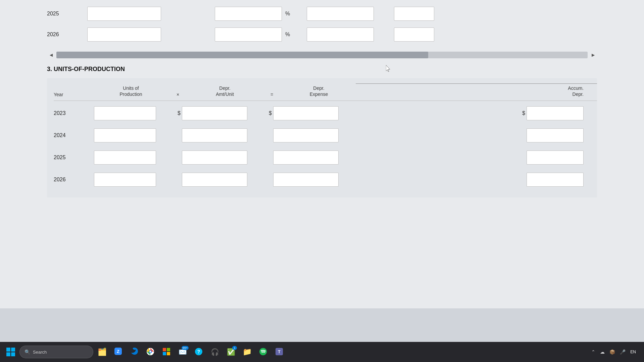 The height and width of the screenshot is (362, 644). What do you see at coordinates (555, 113) in the screenshot?
I see `uop-accum-2023` at bounding box center [555, 113].